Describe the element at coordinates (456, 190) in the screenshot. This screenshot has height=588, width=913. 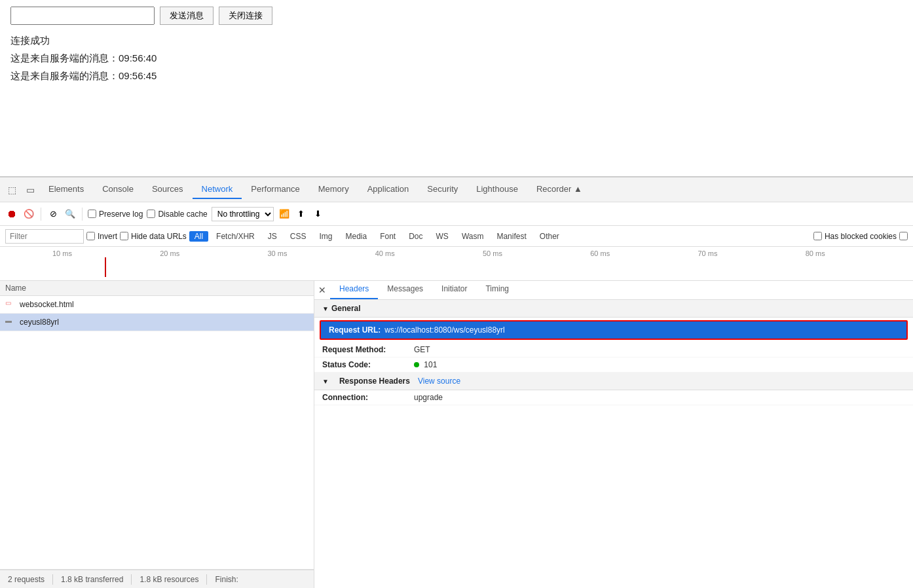
I see `devtools-tabbar: ⬚ ▭ Elements Console Sources Network Per…` at that location.